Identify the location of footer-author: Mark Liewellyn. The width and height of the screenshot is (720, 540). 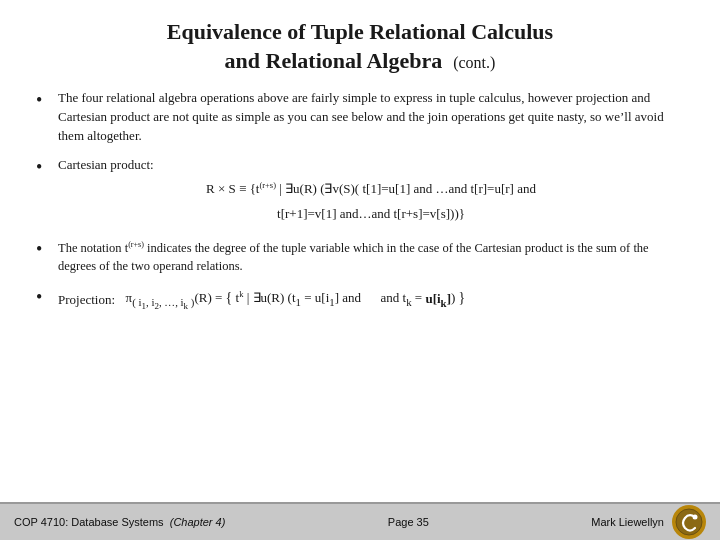
(628, 522).